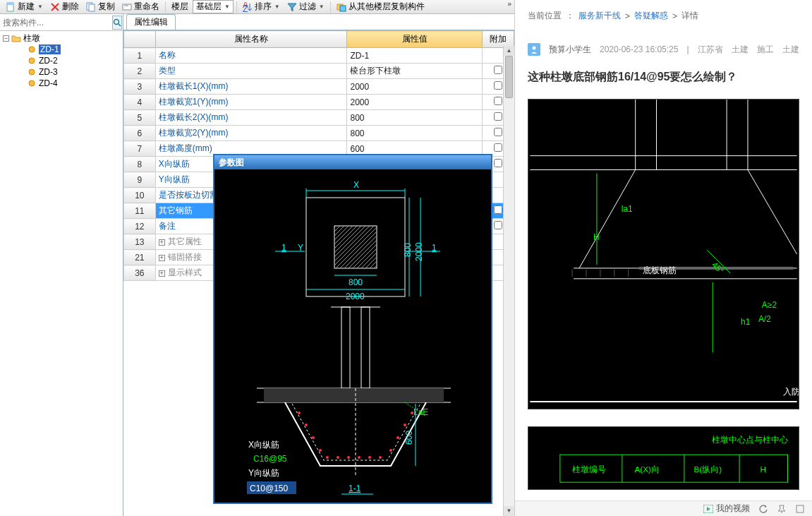 The height and width of the screenshot is (516, 812). Describe the element at coordinates (319, 71) in the screenshot. I see `table-row: 2类型棱台形下柱墩` at that location.